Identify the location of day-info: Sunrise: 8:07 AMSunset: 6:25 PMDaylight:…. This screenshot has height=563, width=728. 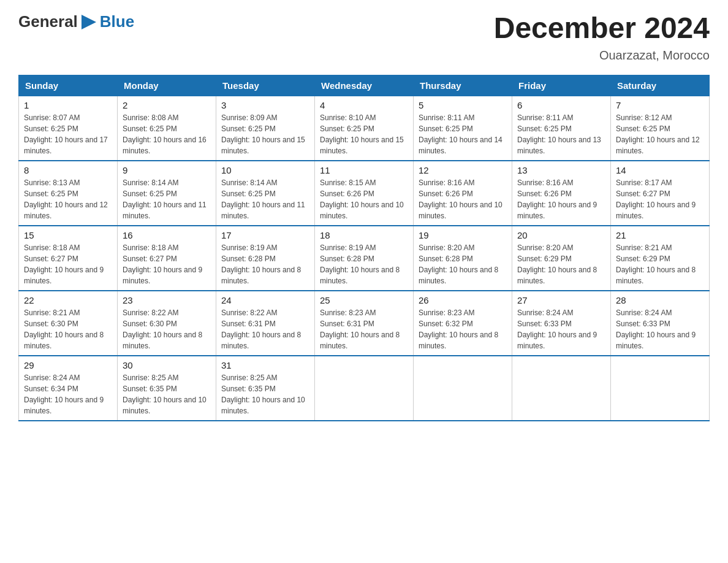
(68, 134).